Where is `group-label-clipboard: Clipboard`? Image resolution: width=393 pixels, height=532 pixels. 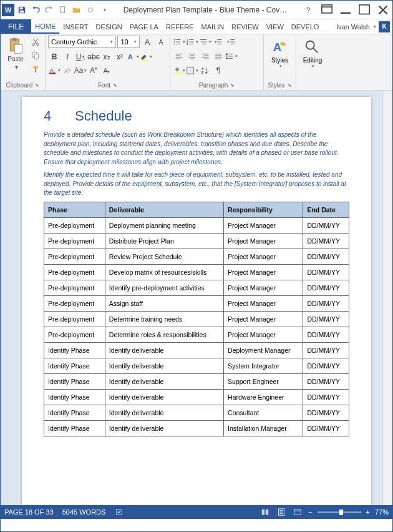
group-label-clipboard: Clipboard is located at coordinates (20, 85).